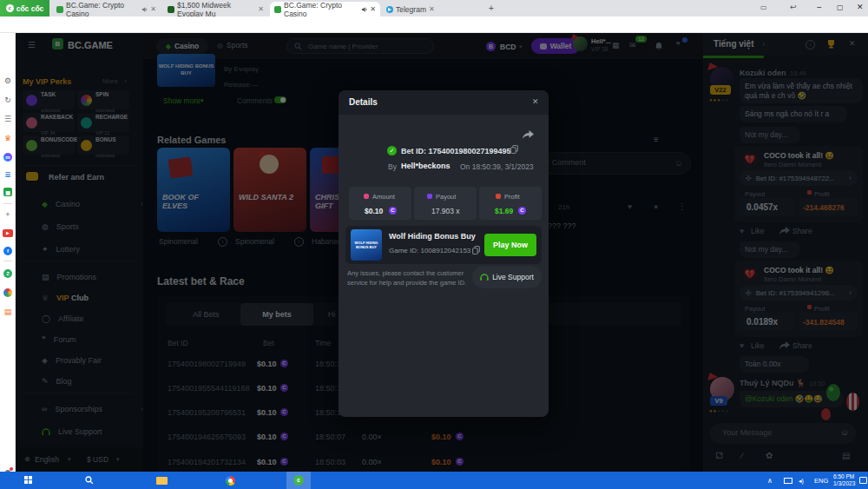  Describe the element at coordinates (844, 485) in the screenshot. I see `tray-date: 1/3/2023` at that location.